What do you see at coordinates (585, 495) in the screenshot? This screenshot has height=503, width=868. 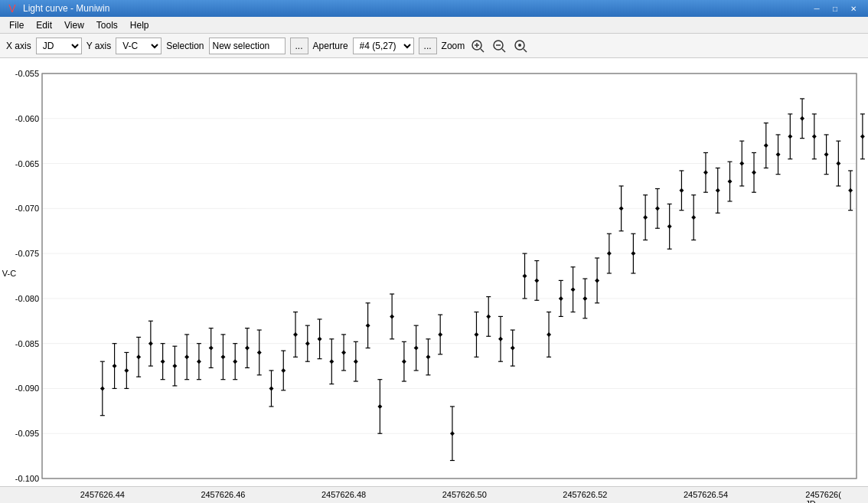 I see `x-axis-label-4: 2457626.52` at bounding box center [585, 495].